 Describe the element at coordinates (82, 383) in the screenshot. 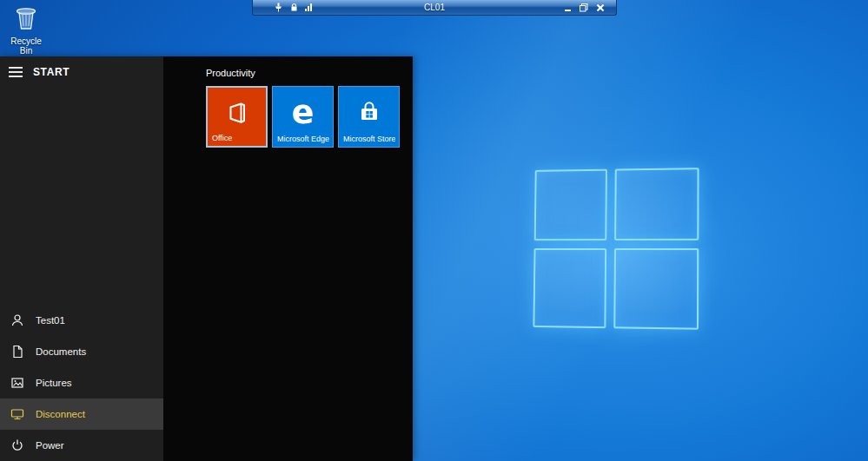

I see `start-item-pictures: Pictures` at that location.